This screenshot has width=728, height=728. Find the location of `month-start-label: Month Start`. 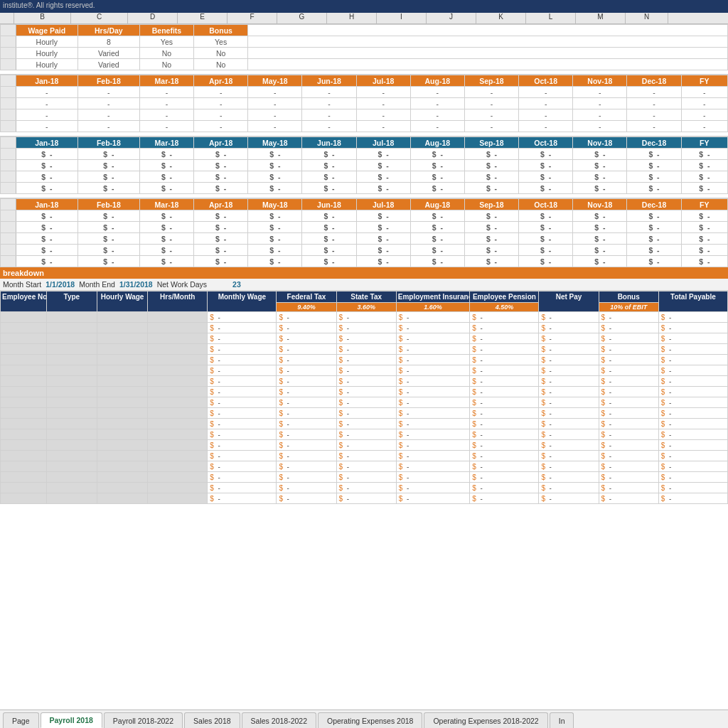

month-start-label: Month Start is located at coordinates (22, 284).